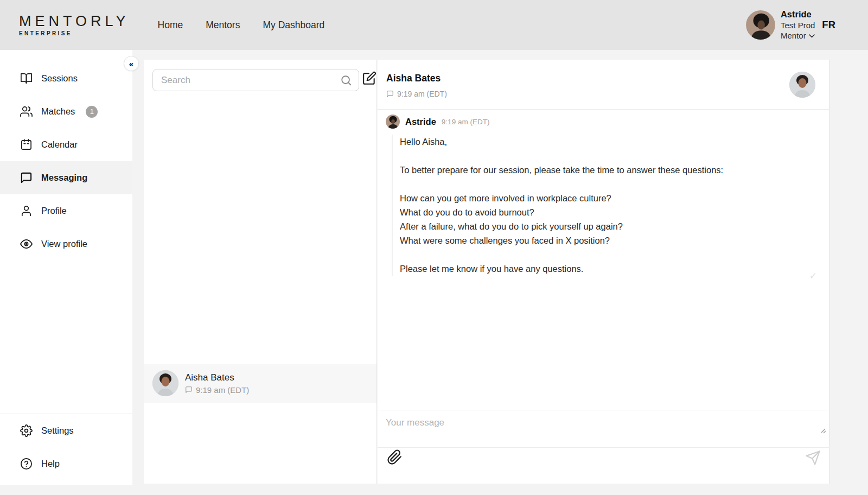 Image resolution: width=868 pixels, height=495 pixels. Describe the element at coordinates (26, 464) in the screenshot. I see `help-circle-icon` at that location.